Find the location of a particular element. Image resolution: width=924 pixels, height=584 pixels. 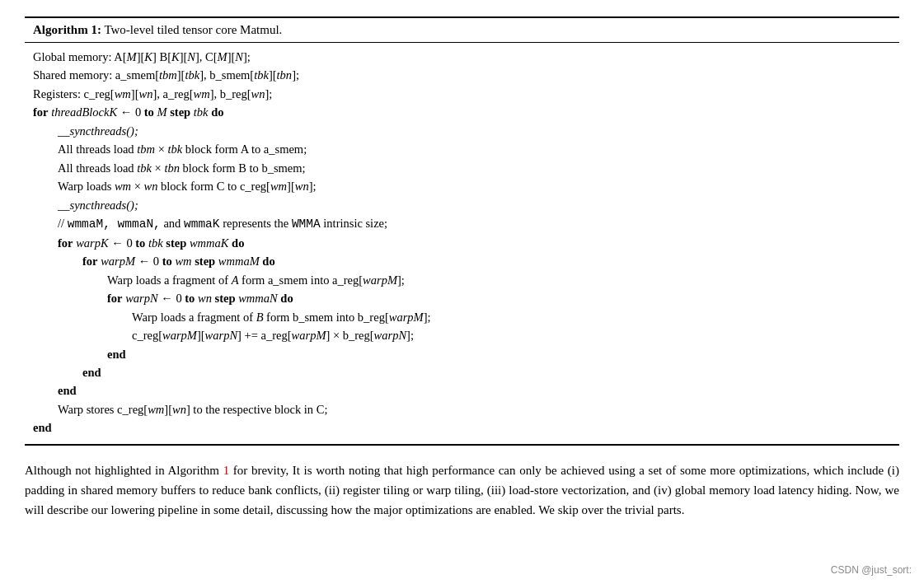

algo-line-10: for warpK ← 0 to tbk step wmmaK do is located at coordinates (462, 243).